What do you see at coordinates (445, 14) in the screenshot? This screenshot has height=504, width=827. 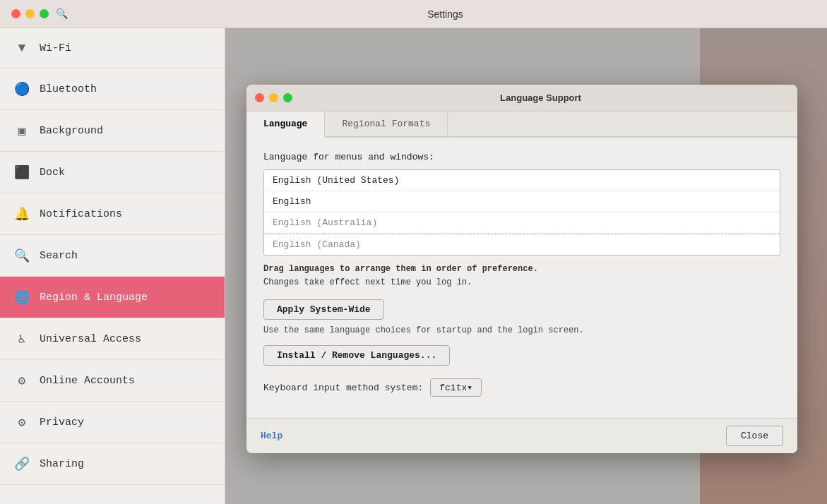 I see `window-title: Settings` at bounding box center [445, 14].